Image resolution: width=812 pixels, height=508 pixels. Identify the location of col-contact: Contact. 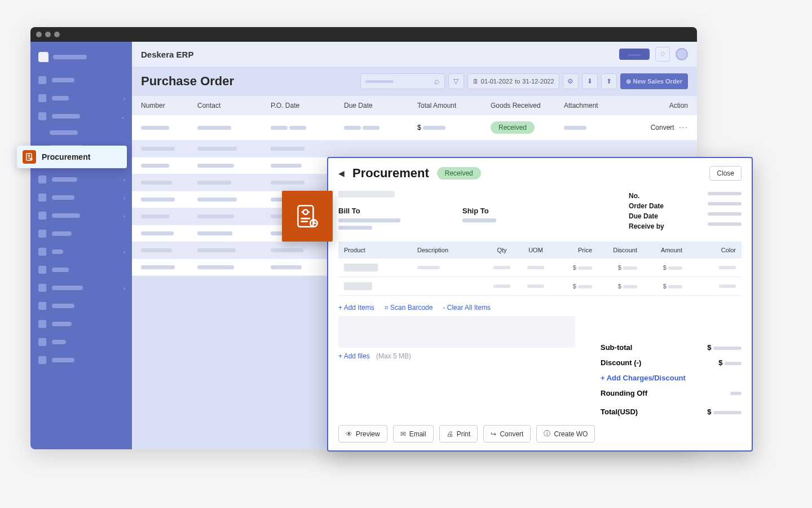
(234, 106).